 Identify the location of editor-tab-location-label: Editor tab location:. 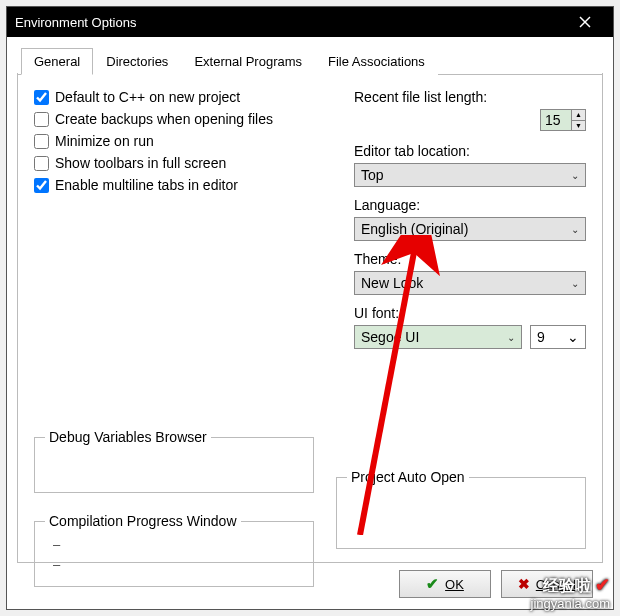
(470, 151).